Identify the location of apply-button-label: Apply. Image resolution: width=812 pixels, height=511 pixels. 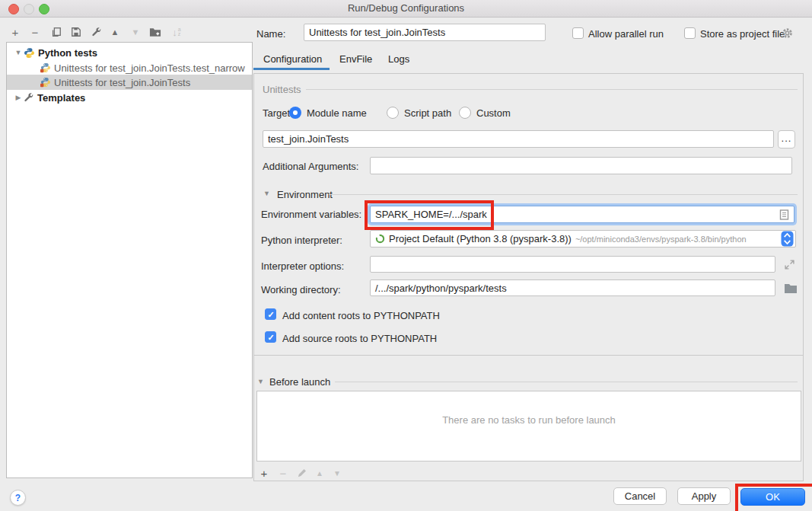
(705, 497).